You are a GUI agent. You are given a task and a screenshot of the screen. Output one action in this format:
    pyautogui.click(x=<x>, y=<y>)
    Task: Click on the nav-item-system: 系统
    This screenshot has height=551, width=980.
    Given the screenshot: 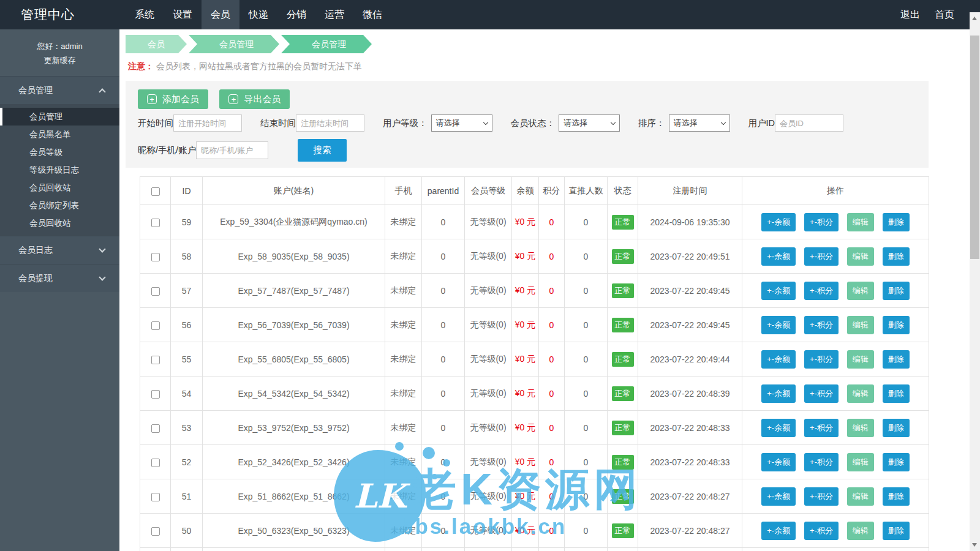 What is the action you would take?
    pyautogui.click(x=145, y=15)
    